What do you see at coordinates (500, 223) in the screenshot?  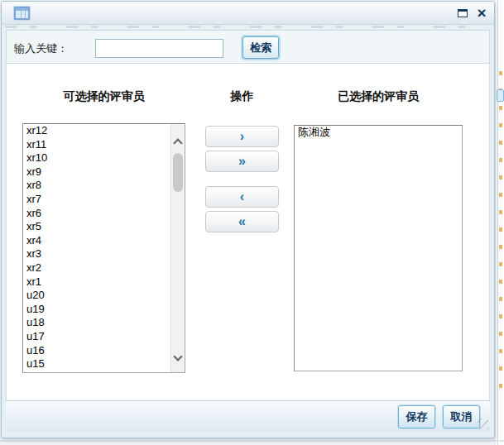 I see `background-page-strip` at bounding box center [500, 223].